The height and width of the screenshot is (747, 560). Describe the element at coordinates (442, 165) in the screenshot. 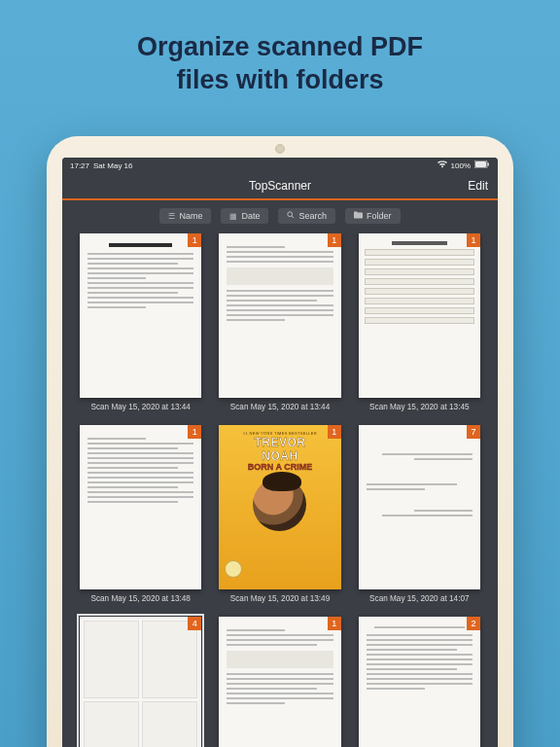

I see `wifi-icon` at that location.